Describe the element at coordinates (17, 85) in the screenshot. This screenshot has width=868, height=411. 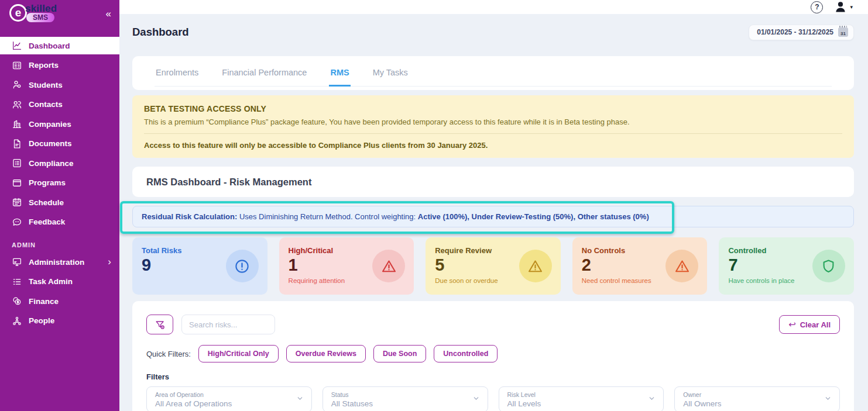
I see `student-icon` at that location.